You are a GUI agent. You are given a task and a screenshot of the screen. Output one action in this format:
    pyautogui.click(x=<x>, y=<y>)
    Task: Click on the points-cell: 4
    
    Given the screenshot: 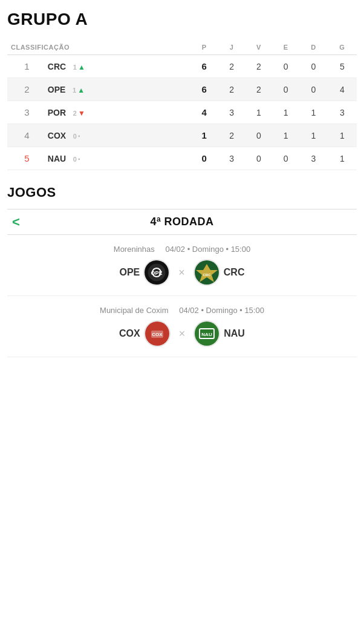 What is the action you would take?
    pyautogui.click(x=204, y=113)
    